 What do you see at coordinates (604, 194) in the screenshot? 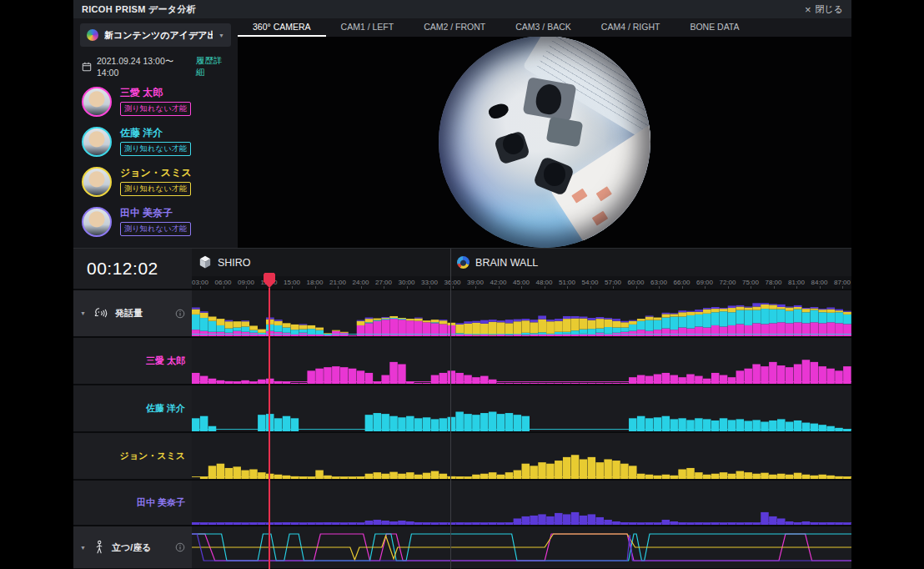
I see `sticky-note` at bounding box center [604, 194].